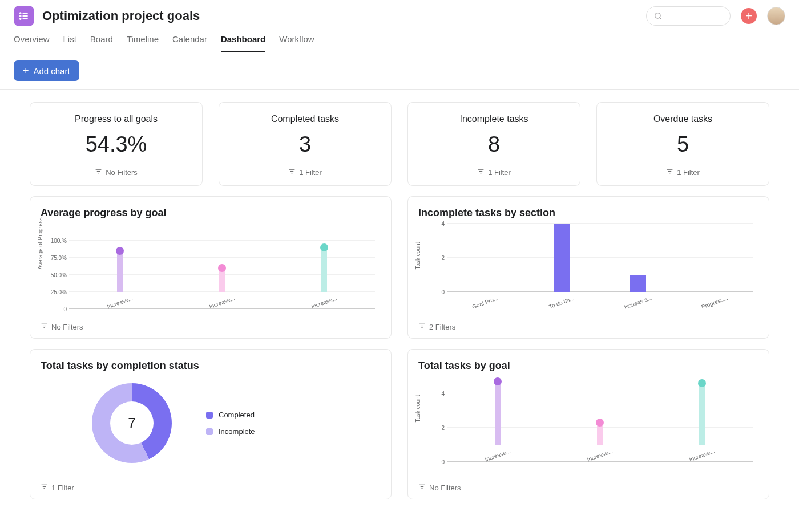 The width and height of the screenshot is (799, 532). Describe the element at coordinates (688, 16) in the screenshot. I see `search-input` at that location.